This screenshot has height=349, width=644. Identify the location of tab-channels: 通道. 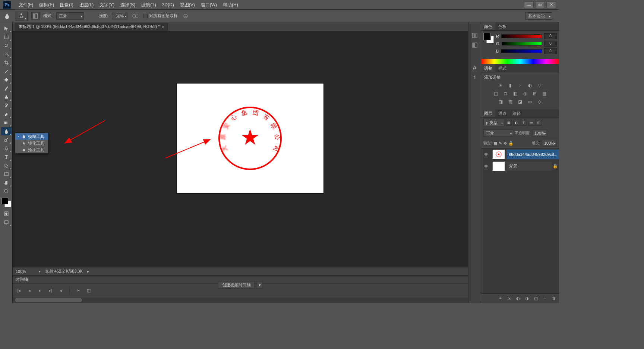
(502, 113).